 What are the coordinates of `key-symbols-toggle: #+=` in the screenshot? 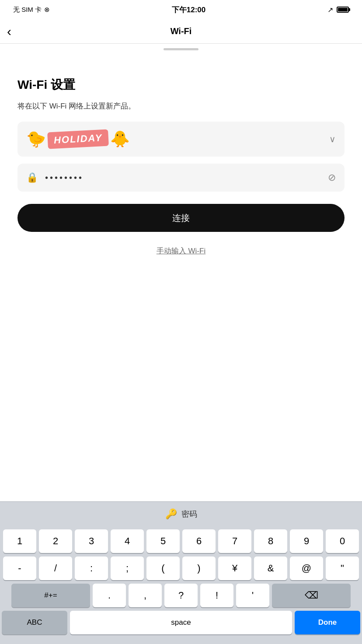 It's located at (51, 595).